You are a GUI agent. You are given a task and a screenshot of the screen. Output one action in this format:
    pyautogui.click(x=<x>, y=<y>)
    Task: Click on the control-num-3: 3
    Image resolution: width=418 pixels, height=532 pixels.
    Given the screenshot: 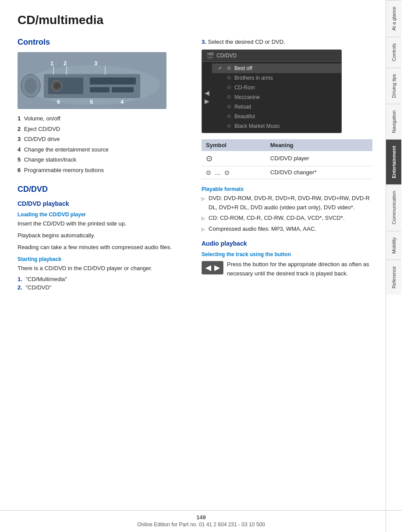 What is the action you would take?
    pyautogui.click(x=19, y=139)
    